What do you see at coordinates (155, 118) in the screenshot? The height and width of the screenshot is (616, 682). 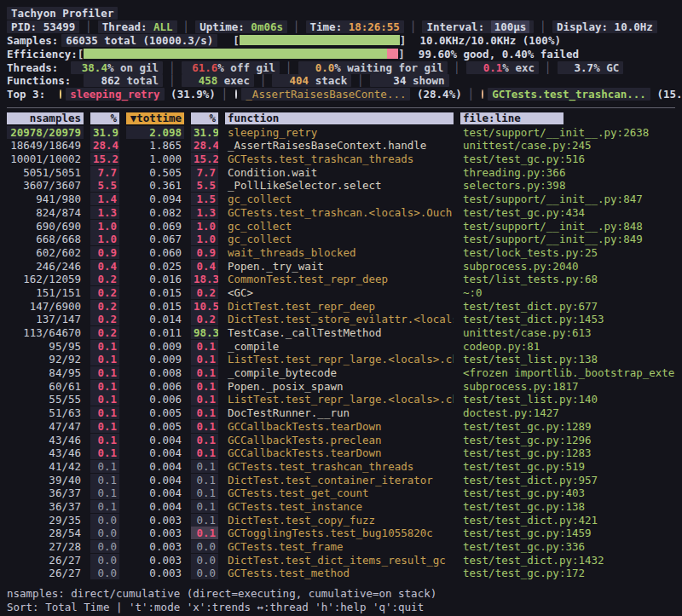 I see `column-header-tottime: ▼tottime` at bounding box center [155, 118].